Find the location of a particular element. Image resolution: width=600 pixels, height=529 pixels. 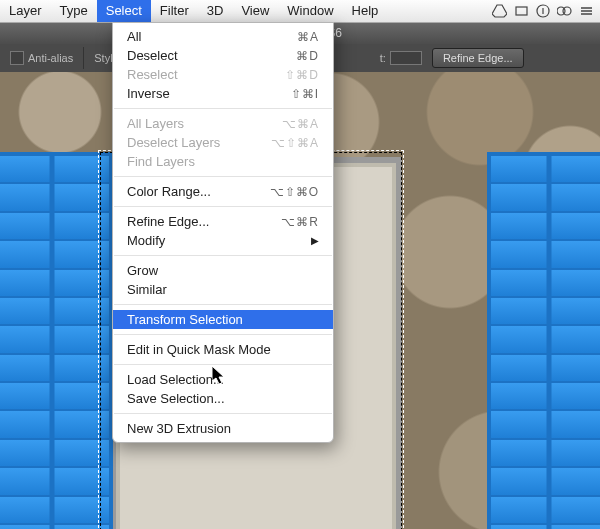

menu-icon is located at coordinates (586, 11).